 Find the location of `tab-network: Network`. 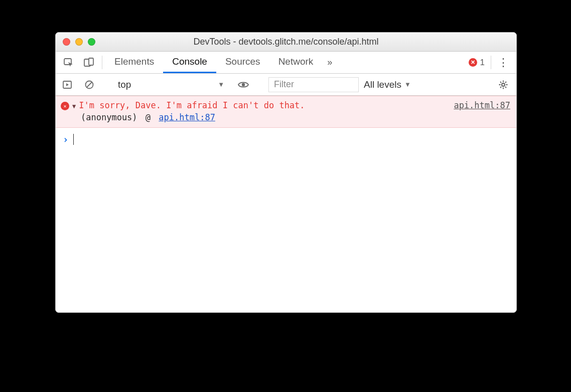

tab-network: Network is located at coordinates (296, 62).